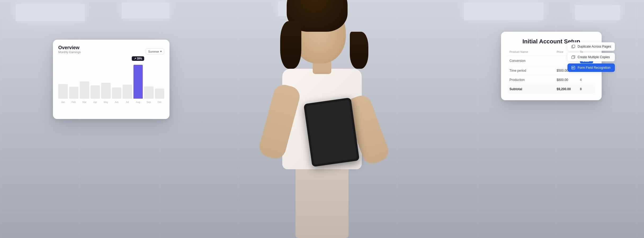 Image resolution: width=644 pixels, height=238 pixels. Describe the element at coordinates (161, 51) in the screenshot. I see `chevron-down-icon: ▾` at that location.